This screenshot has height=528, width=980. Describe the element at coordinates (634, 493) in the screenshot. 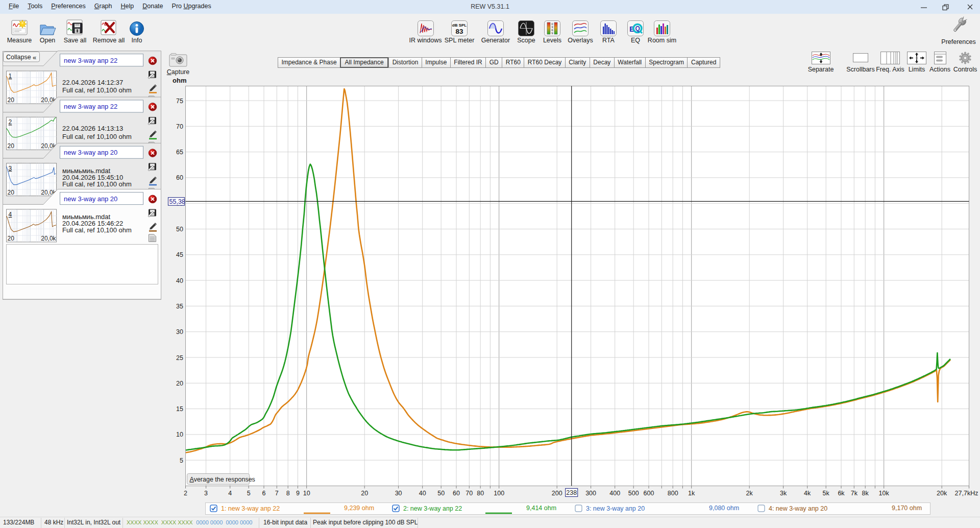

I see `svg-text: 500` at that location.